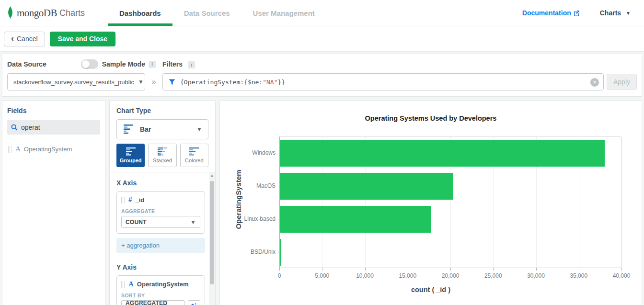  What do you see at coordinates (212, 233) in the screenshot?
I see `scrollbar-thumb` at bounding box center [212, 233].